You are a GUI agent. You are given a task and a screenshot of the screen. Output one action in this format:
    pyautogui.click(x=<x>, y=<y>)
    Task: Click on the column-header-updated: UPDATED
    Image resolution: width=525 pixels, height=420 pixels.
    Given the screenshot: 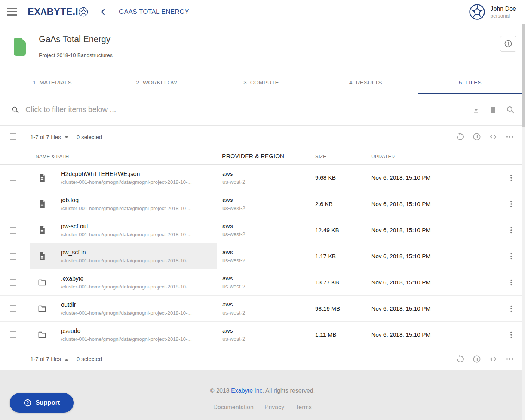 What is the action you would take?
    pyautogui.click(x=436, y=156)
    